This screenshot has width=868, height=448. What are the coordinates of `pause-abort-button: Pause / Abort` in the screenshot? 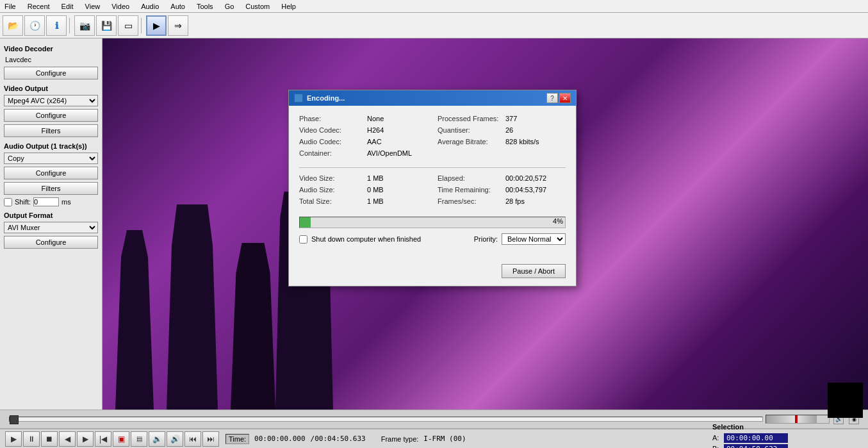 It's located at (534, 271).